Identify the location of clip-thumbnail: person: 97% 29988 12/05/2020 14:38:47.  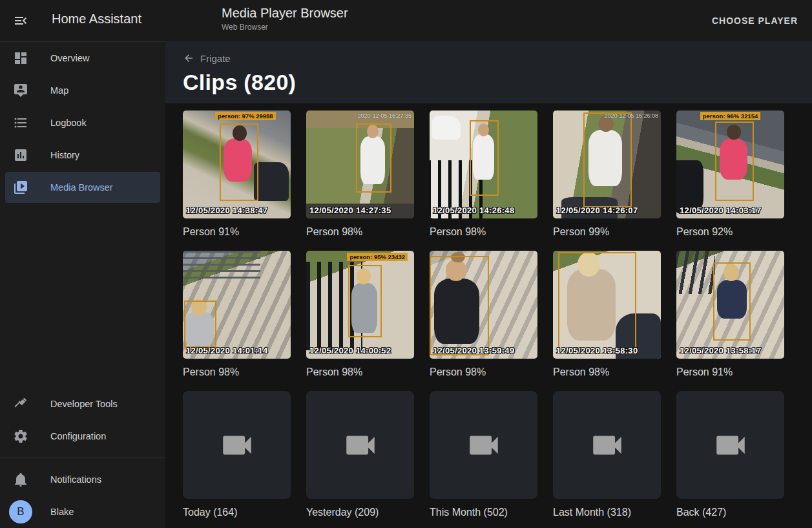
(236, 164).